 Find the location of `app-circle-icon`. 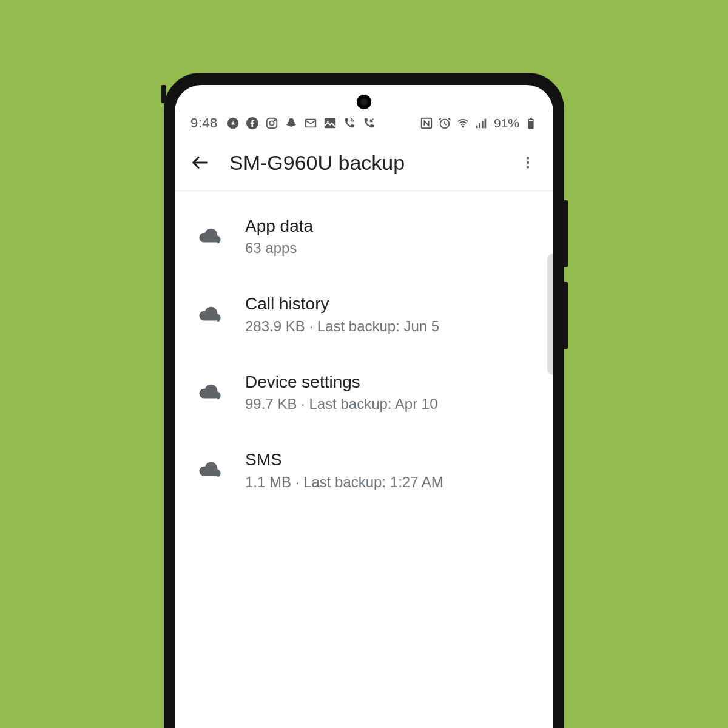

app-circle-icon is located at coordinates (233, 123).